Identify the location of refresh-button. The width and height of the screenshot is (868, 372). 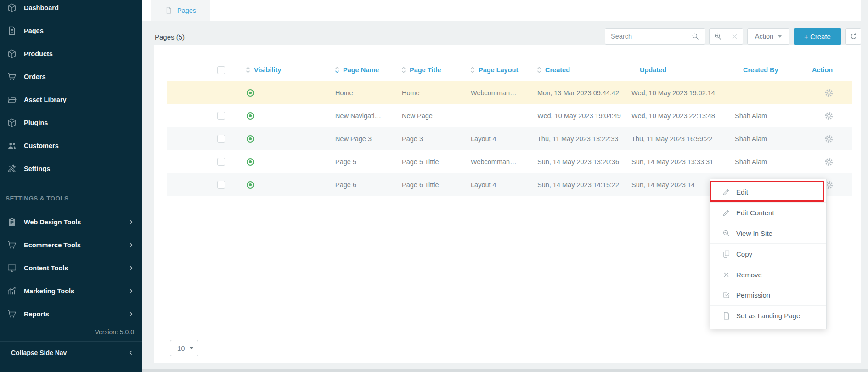
(853, 36).